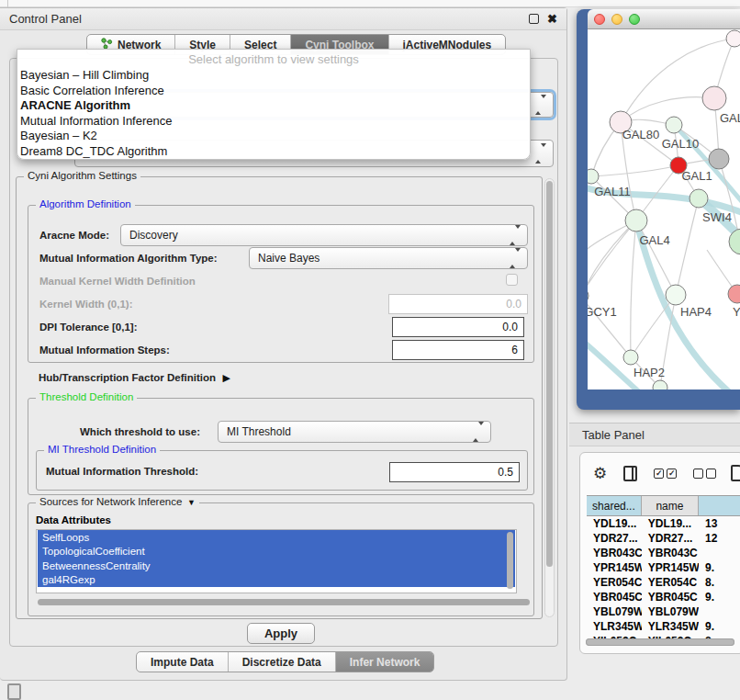 This screenshot has height=700, width=740. I want to click on zoom-traffic-light-icon, so click(634, 19).